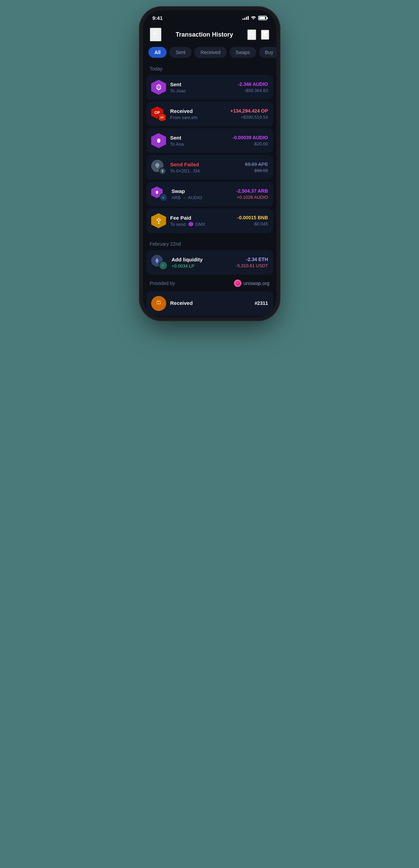 This screenshot has width=419, height=868. What do you see at coordinates (158, 18) in the screenshot?
I see `status-time: 9:41` at bounding box center [158, 18].